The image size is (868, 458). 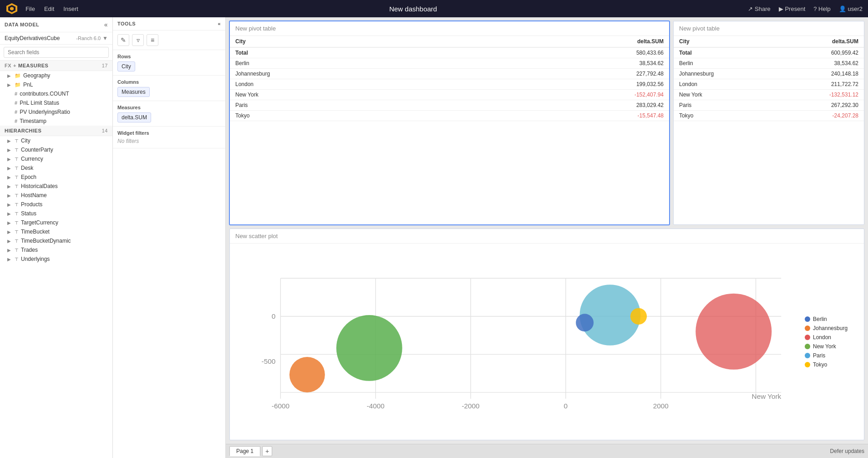 I want to click on help-btn: ? Help, so click(x=822, y=9).